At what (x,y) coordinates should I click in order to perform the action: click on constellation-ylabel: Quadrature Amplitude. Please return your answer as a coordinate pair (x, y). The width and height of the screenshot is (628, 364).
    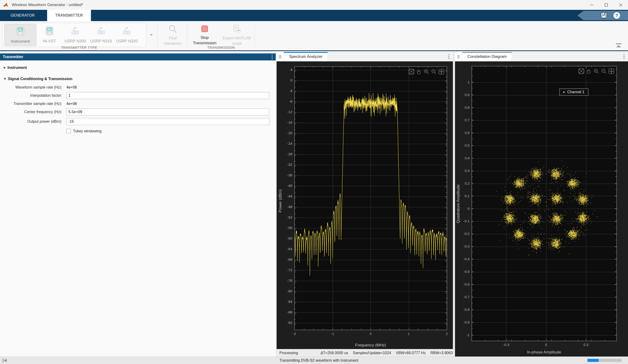
    Looking at the image, I should click on (458, 204).